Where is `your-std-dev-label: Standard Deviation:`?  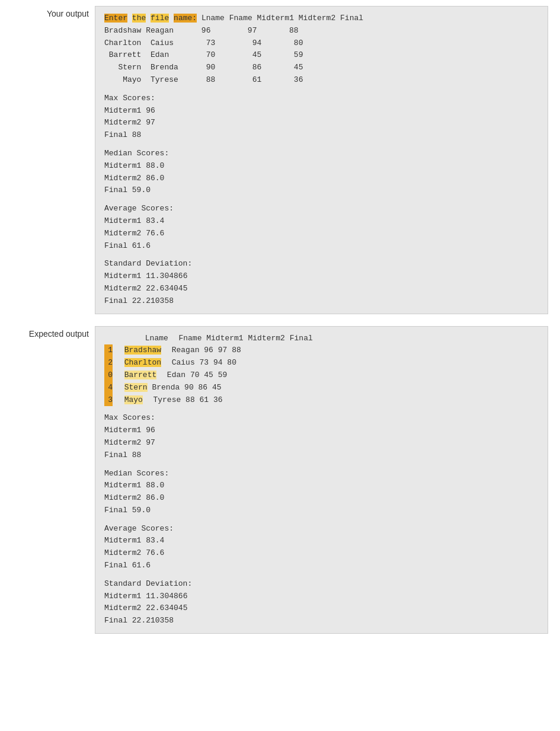
your-std-dev-label: Standard Deviation: is located at coordinates (321, 264).